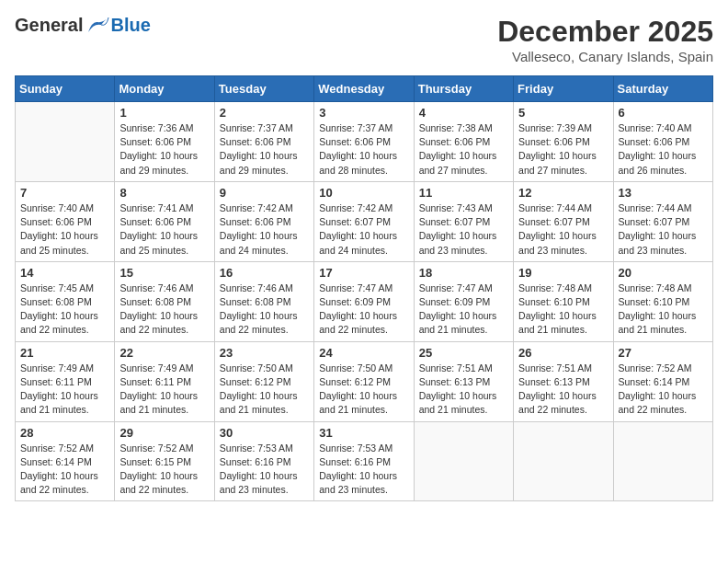 The image size is (728, 563). What do you see at coordinates (64, 432) in the screenshot?
I see `day-number: 28` at bounding box center [64, 432].